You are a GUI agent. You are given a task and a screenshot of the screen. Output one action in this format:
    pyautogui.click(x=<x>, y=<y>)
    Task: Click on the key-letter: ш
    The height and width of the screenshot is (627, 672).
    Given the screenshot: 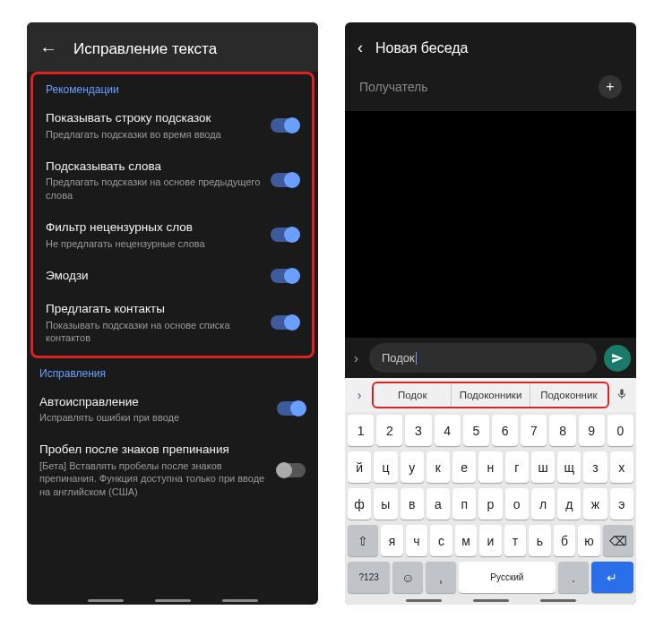 What is the action you would take?
    pyautogui.click(x=543, y=468)
    